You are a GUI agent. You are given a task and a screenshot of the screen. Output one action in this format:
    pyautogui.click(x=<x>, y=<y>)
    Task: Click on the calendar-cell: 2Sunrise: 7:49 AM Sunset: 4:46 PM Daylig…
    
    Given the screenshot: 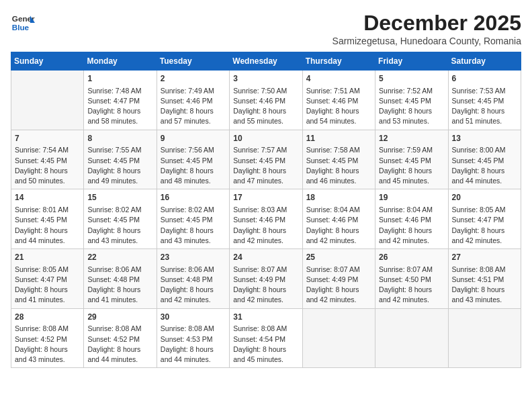 What is the action you would take?
    pyautogui.click(x=193, y=101)
    